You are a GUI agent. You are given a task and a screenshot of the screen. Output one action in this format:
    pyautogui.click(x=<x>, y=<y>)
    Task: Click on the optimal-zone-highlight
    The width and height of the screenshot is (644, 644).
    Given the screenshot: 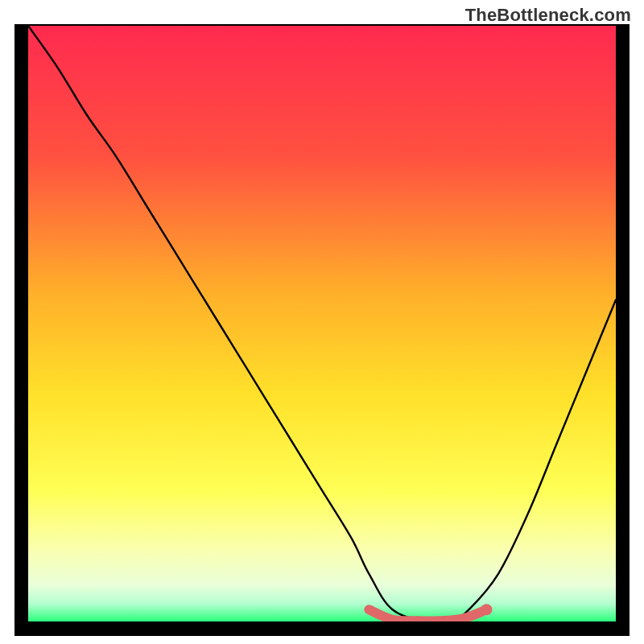 What is the action you would take?
    pyautogui.click(x=427, y=615)
    